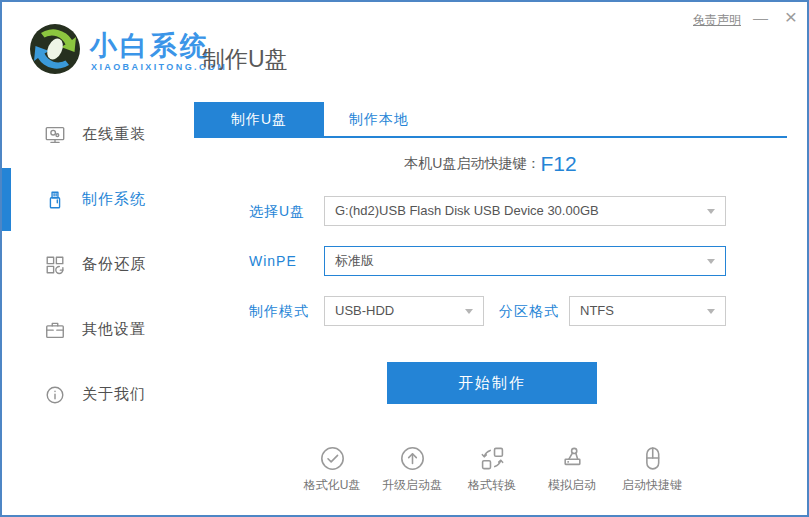  What do you see at coordinates (467, 211) in the screenshot?
I see `usb-select-value: G:(hd2)USB Flash Disk USB Device 30.00GB` at bounding box center [467, 211].